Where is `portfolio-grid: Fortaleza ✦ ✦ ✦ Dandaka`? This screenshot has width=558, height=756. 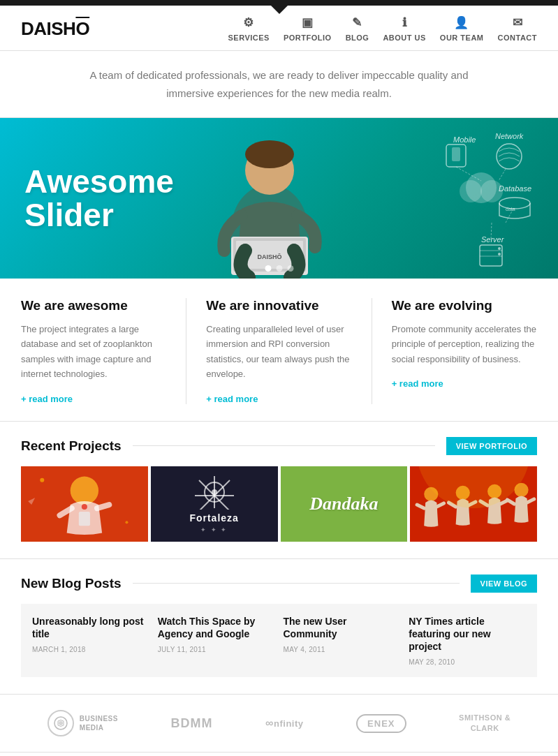
portfolio-grid: Fortaleza ✦ ✦ ✦ Dandaka is located at coordinates (279, 504).